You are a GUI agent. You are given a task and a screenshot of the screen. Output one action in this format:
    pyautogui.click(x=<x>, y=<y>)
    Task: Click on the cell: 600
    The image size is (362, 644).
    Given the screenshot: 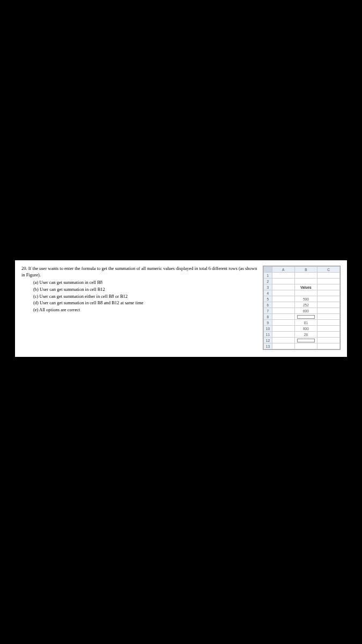 What is the action you would take?
    pyautogui.click(x=306, y=311)
    